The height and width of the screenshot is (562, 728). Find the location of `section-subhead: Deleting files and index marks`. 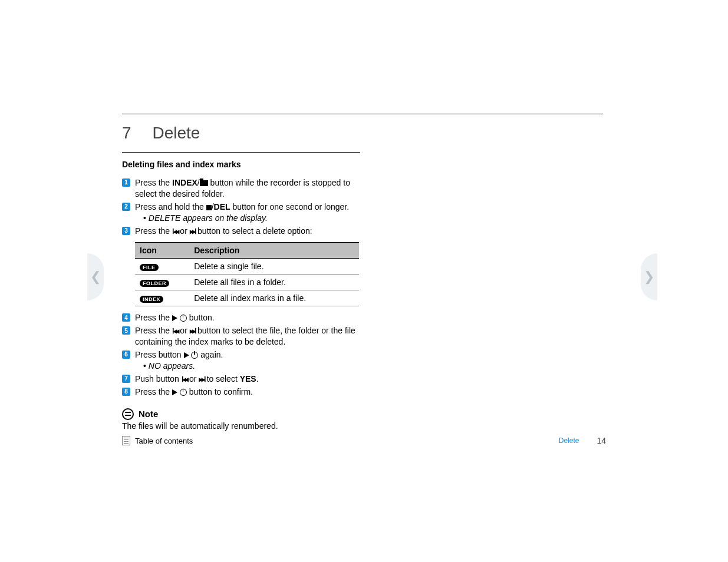

section-subhead: Deleting files and index marks is located at coordinates (241, 164).